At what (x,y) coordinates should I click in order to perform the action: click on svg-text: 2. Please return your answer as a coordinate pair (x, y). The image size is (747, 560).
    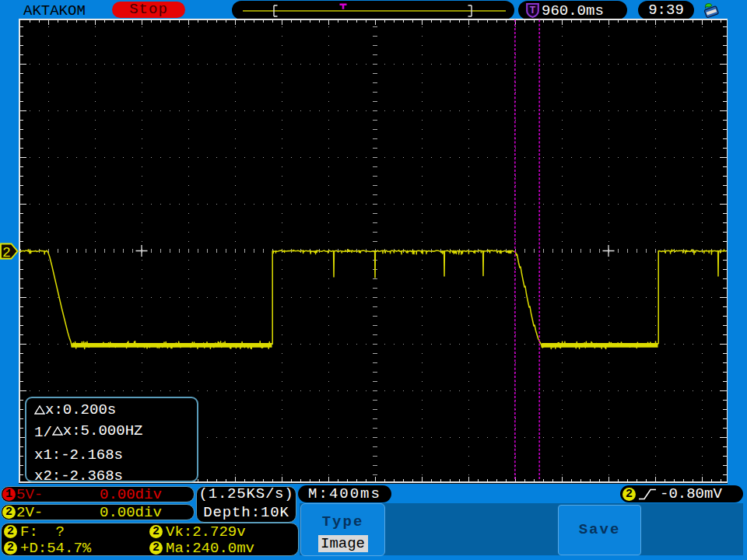
    Looking at the image, I should click on (6, 253).